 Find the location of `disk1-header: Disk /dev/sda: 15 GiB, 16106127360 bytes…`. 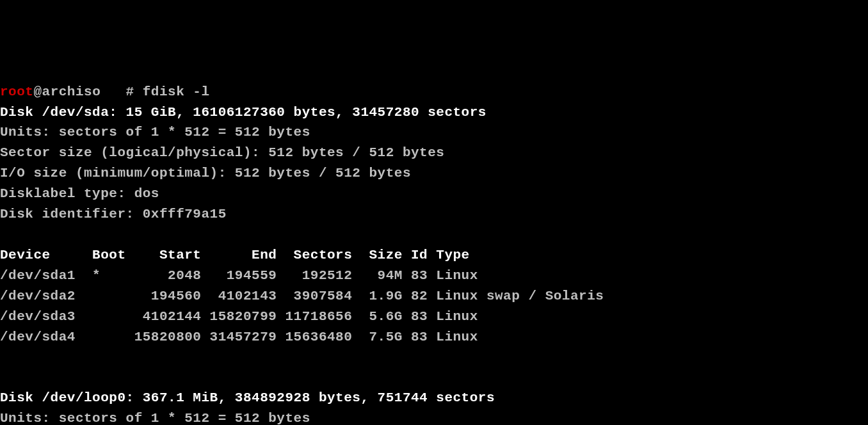

disk1-header: Disk /dev/sda: 15 GiB, 16106127360 bytes… is located at coordinates (434, 113).